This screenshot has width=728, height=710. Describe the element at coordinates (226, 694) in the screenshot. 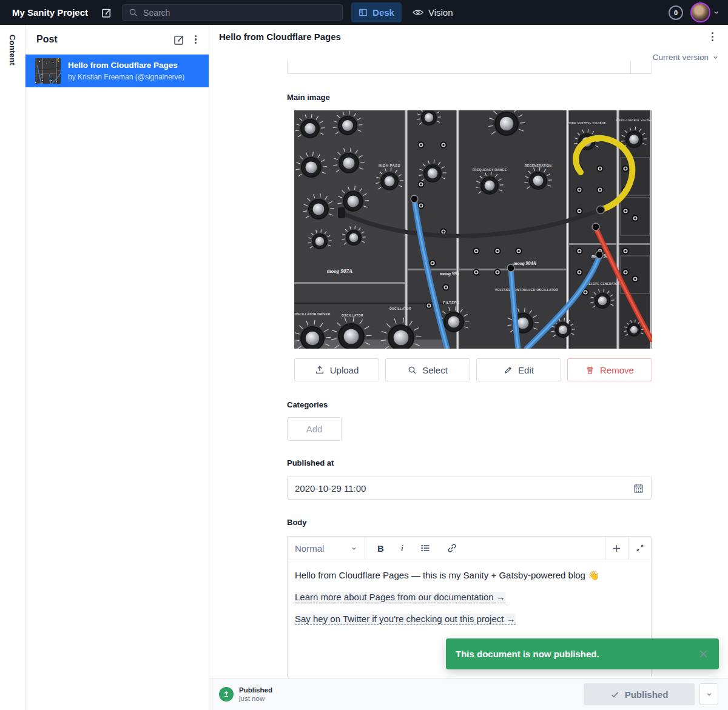

I see `published-status-icon` at that location.